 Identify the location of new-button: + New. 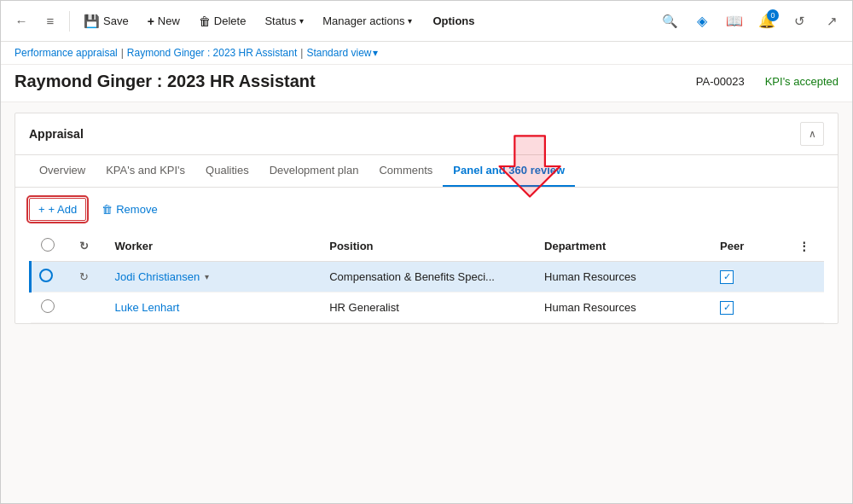
(164, 21).